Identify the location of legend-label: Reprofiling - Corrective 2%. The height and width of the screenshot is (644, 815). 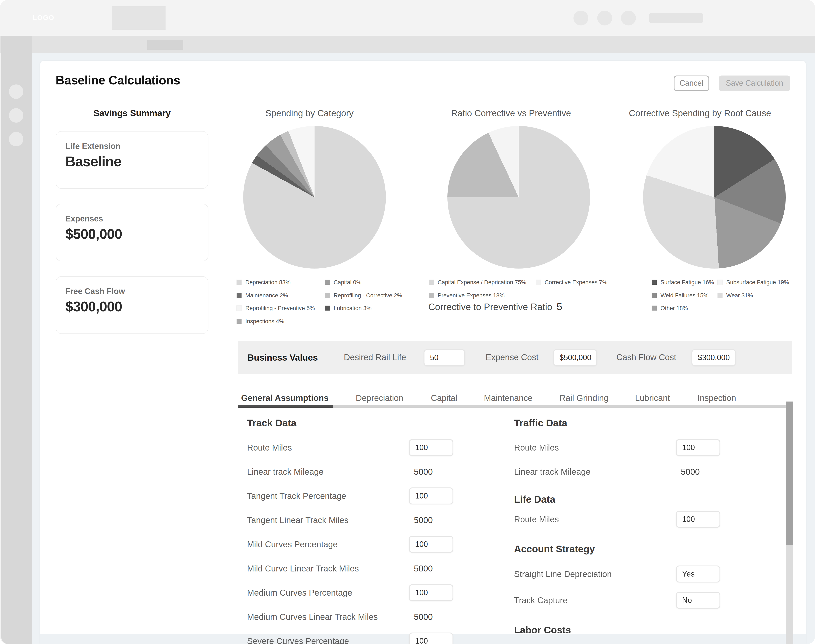
(368, 296).